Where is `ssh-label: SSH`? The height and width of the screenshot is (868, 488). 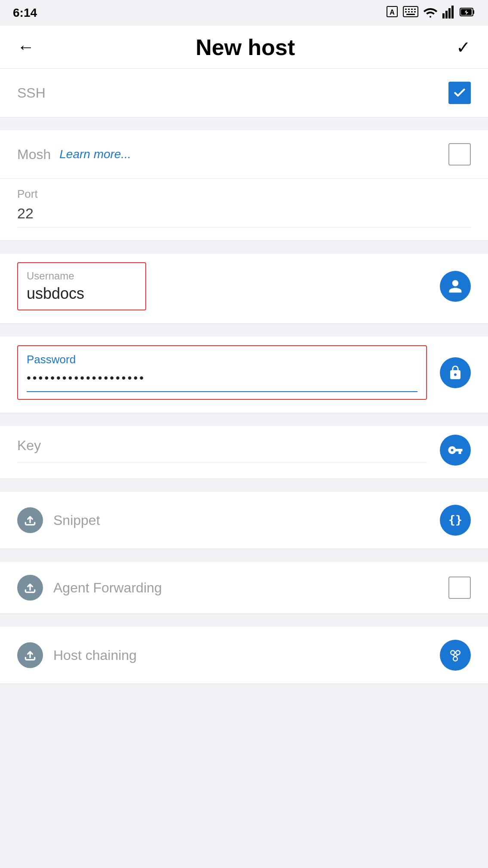
ssh-label: SSH is located at coordinates (31, 93).